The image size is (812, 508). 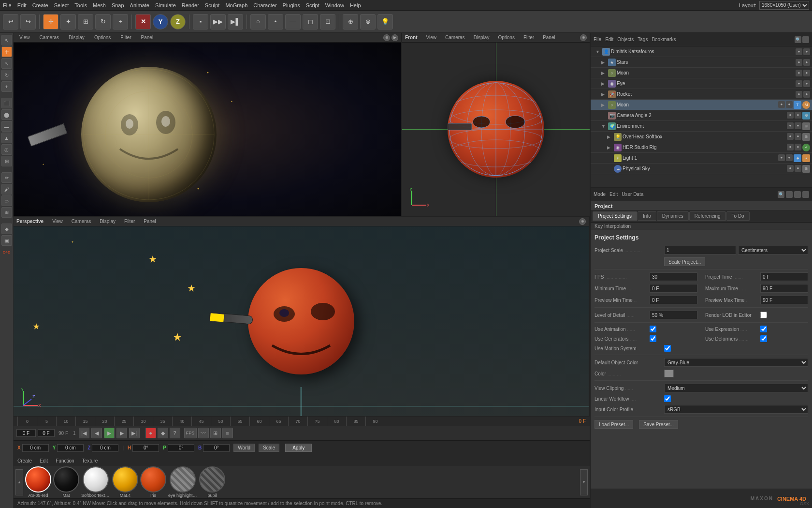 I want to click on mat-tab-texture: Texture, so click(x=90, y=461).